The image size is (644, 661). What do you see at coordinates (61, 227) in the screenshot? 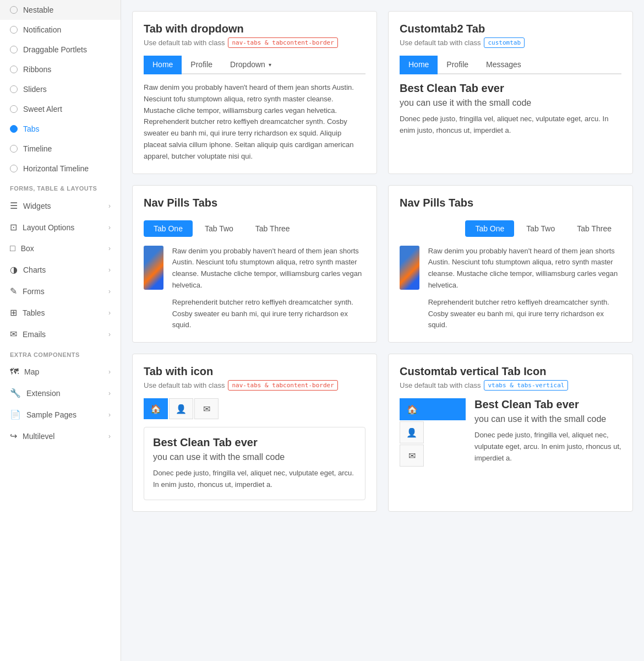
I see `sidebar-item-layout-options: ⊡ Layout Options ›` at bounding box center [61, 227].